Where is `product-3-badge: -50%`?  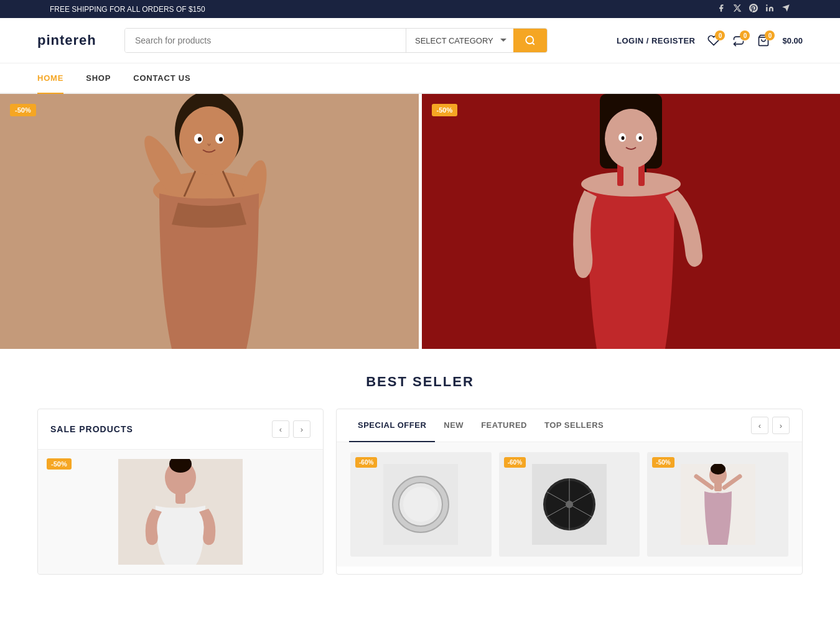 product-3-badge: -50% is located at coordinates (663, 463).